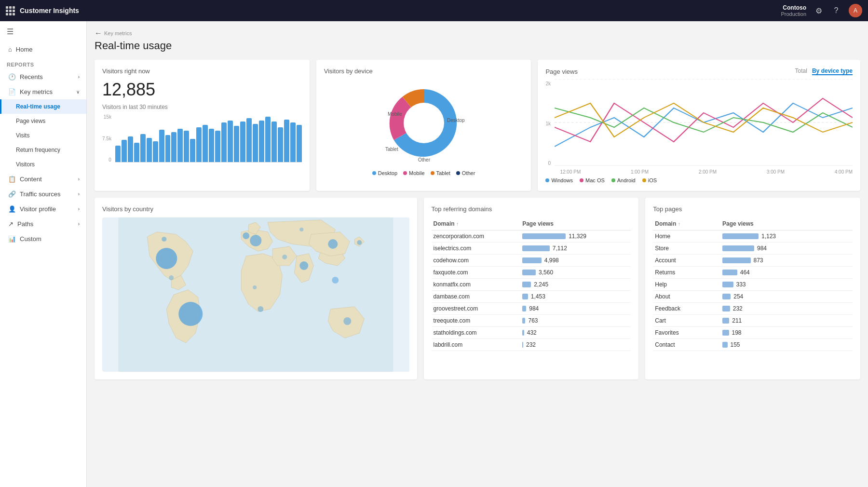  What do you see at coordinates (24, 49) in the screenshot?
I see `sidebar-home-label: Home` at bounding box center [24, 49].